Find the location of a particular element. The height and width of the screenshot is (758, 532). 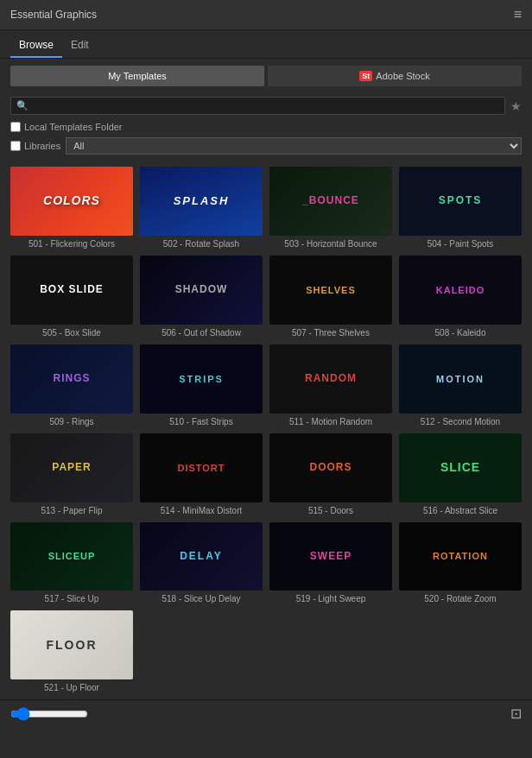

template-thumb-text-508: KALEIDO is located at coordinates (461, 290).